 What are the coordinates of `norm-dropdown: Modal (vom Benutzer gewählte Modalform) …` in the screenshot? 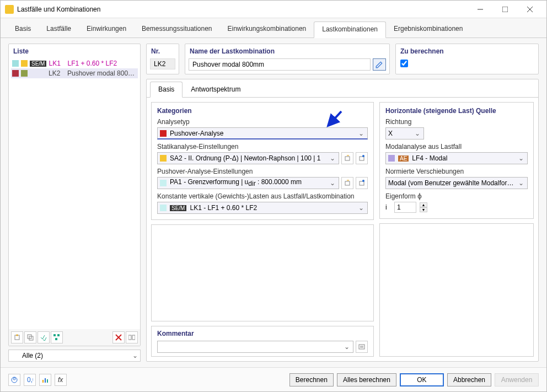 It's located at (457, 183).